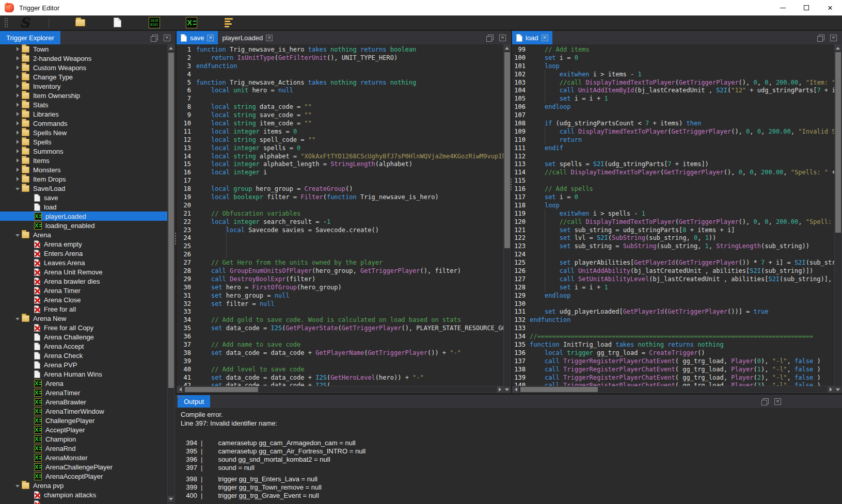 Image resolution: width=842 pixels, height=504 pixels. What do you see at coordinates (344, 246) in the screenshot?
I see `code-line: 25` at bounding box center [344, 246].